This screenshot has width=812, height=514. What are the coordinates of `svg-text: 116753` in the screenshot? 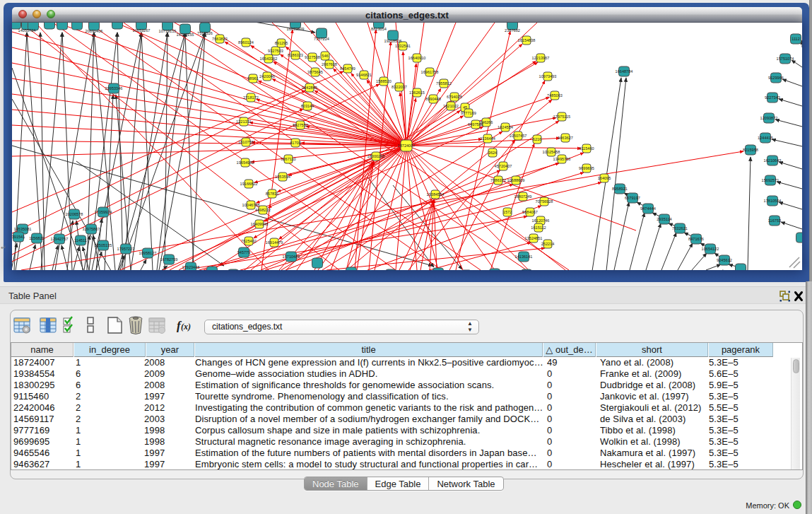 It's located at (775, 221).